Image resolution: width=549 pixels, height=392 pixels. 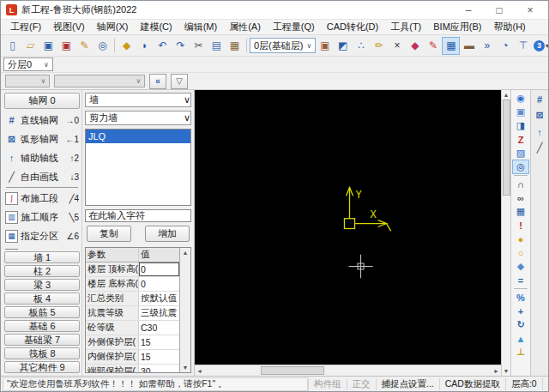 I want to click on rotate-button: ↻, so click(x=521, y=324).